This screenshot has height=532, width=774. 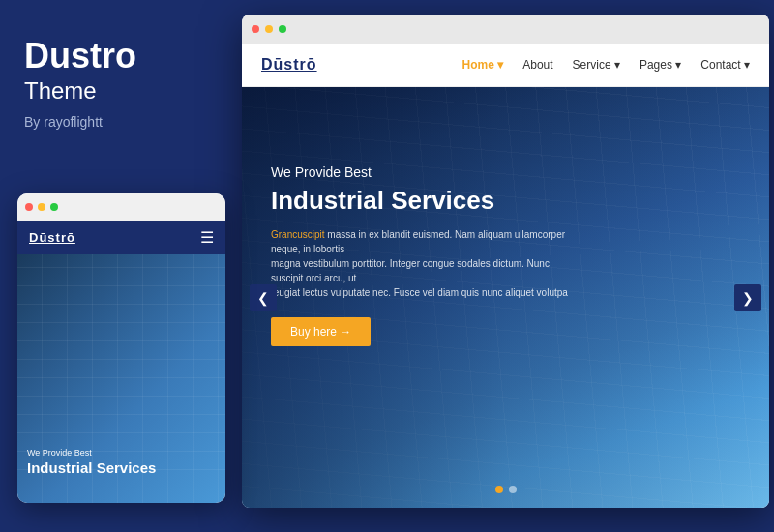 What do you see at coordinates (506, 489) in the screenshot?
I see `hero-dots` at bounding box center [506, 489].